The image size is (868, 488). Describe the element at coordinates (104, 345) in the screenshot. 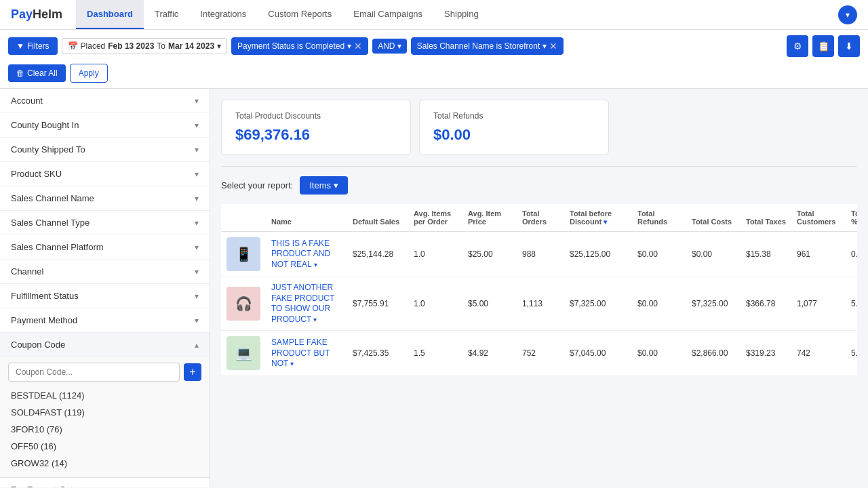

I see `sidebar-item-coupon-code: Coupon Code ▴` at that location.